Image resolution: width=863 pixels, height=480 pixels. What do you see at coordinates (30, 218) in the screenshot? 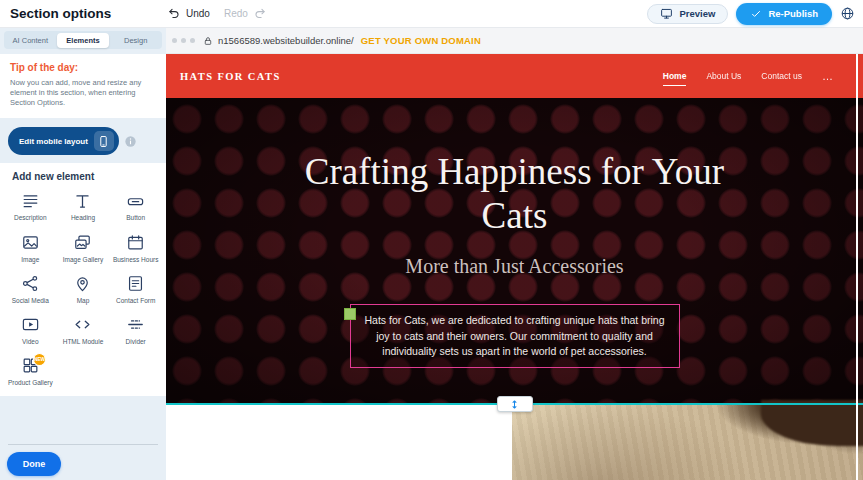
I see `element-label: Description` at bounding box center [30, 218].